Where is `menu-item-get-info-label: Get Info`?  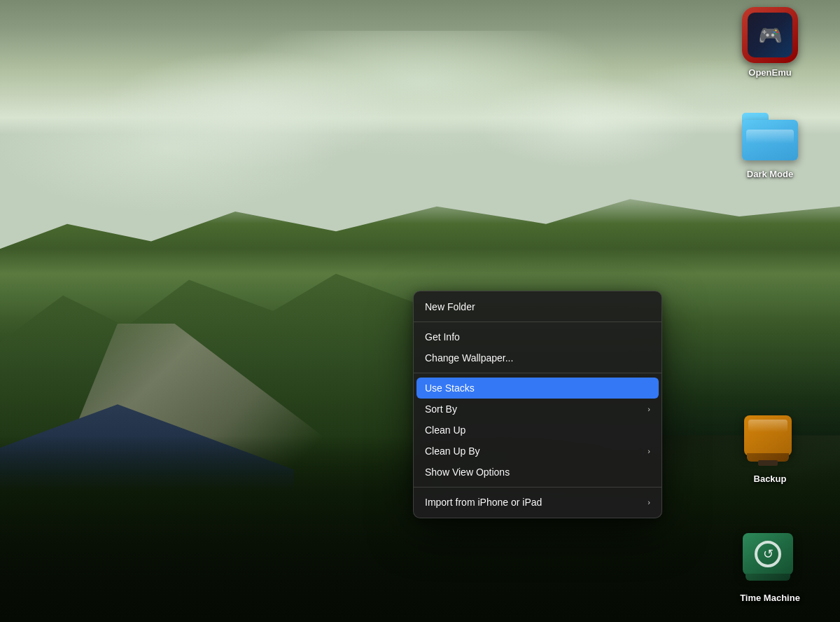
menu-item-get-info-label: Get Info is located at coordinates (442, 337).